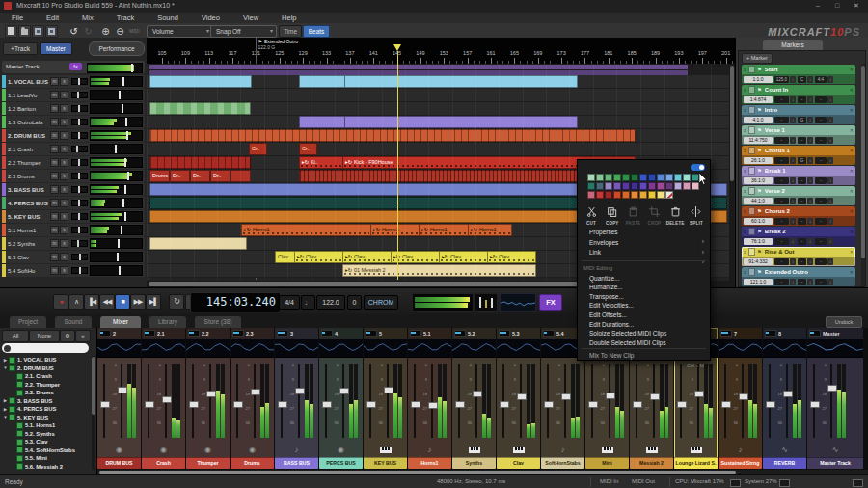 Image resolution: width=868 pixels, height=488 pixels. I want to click on tree-item: ▶3. BASS BUS, so click(46, 401).